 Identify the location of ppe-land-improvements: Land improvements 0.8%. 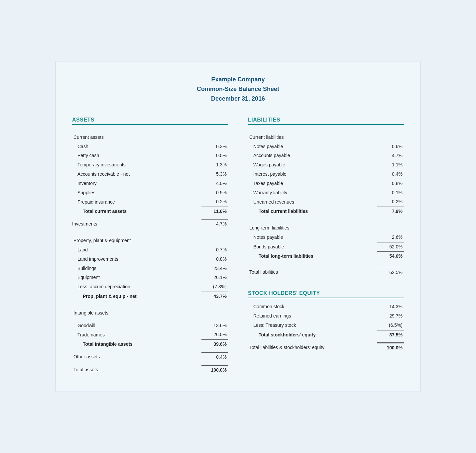
(150, 259).